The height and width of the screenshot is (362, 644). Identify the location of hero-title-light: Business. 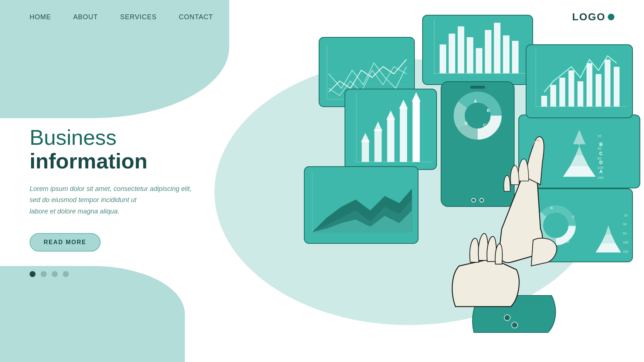
(73, 137).